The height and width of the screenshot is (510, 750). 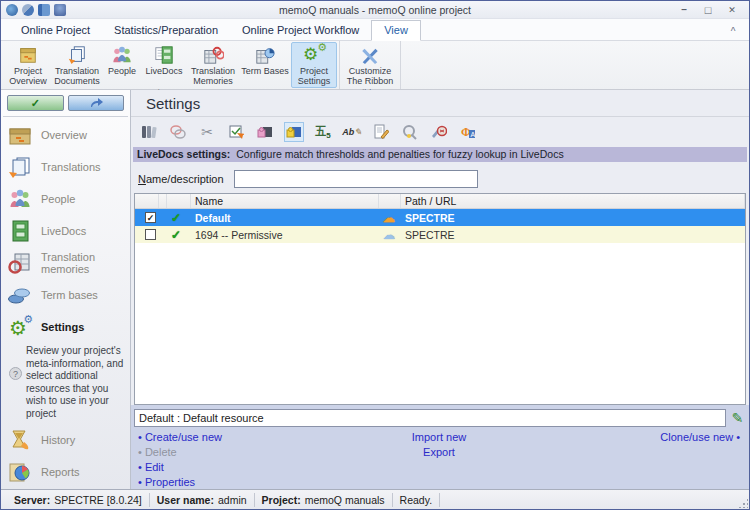 What do you see at coordinates (352, 132) in the screenshot?
I see `settings-tab-ignore-lists: Ab✎` at bounding box center [352, 132].